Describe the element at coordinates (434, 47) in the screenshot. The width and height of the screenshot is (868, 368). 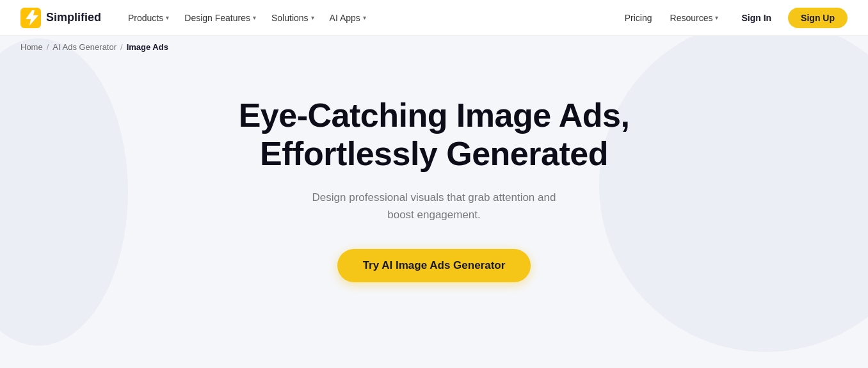
I see `breadcrumb: Home / AI Ads Generator / Image Ads` at that location.